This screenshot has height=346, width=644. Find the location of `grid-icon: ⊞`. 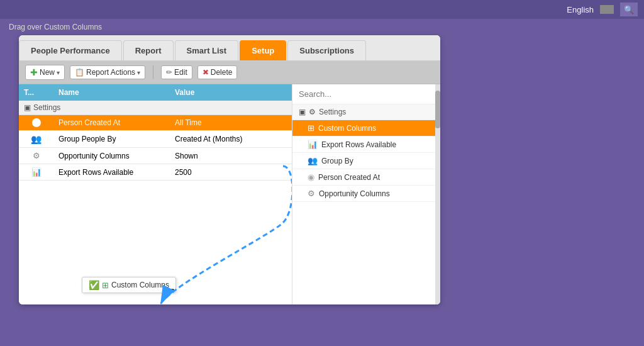

grid-icon: ⊞ is located at coordinates (106, 286).